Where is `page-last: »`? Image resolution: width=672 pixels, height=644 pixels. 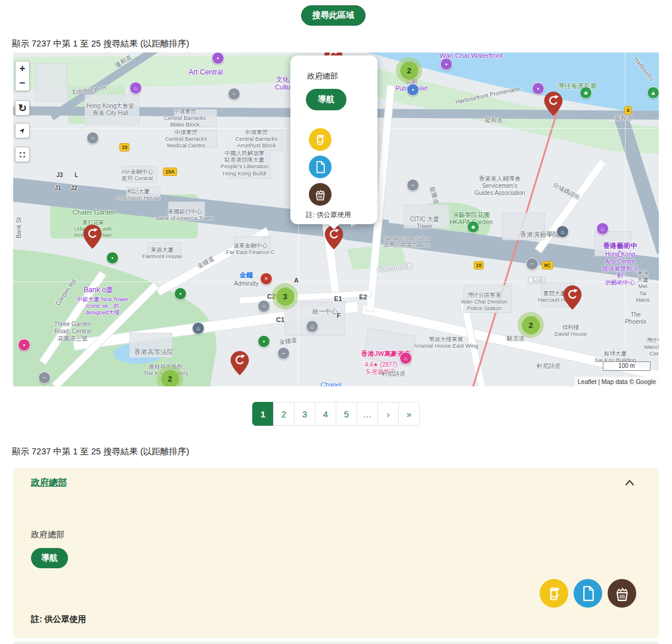 page-last: » is located at coordinates (409, 414).